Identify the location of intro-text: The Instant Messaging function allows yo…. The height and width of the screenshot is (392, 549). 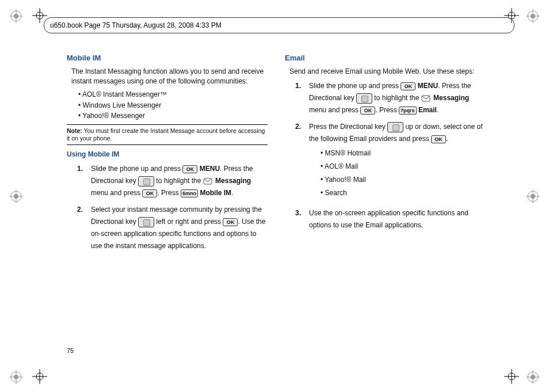
(169, 77).